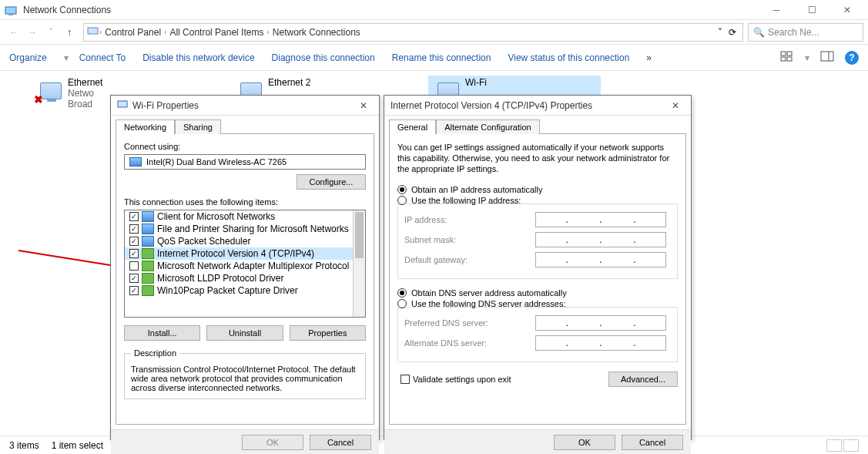 This screenshot has width=868, height=454. Describe the element at coordinates (359, 235) in the screenshot. I see `scrollbar-thumb` at that location.